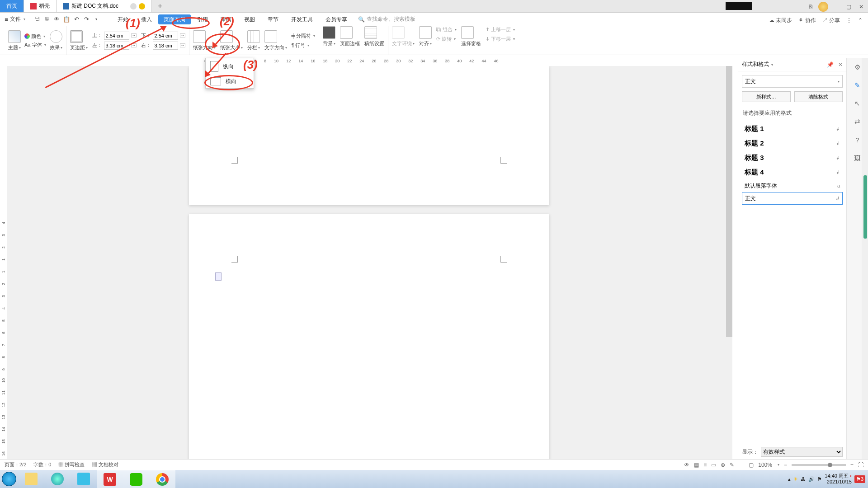 This screenshot has height=488, width=868. I want to click on app-switch-icon: ⎘, so click(811, 7).